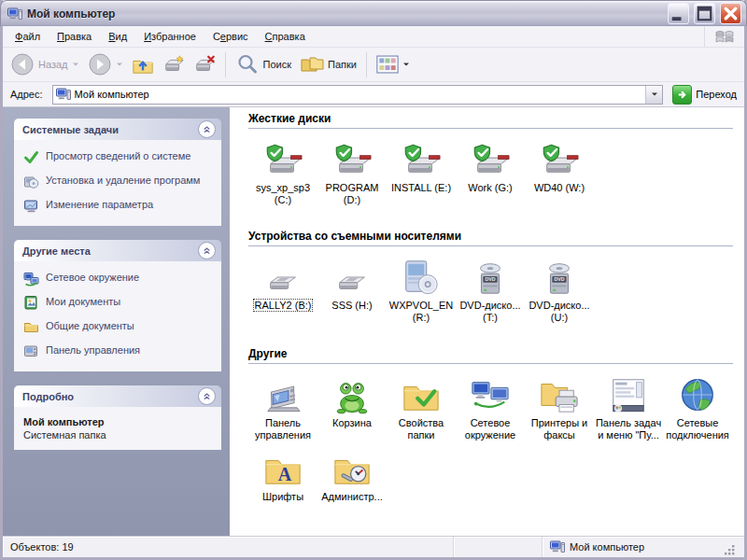 The image size is (747, 560). Describe the element at coordinates (730, 551) in the screenshot. I see `resize-grip` at that location.